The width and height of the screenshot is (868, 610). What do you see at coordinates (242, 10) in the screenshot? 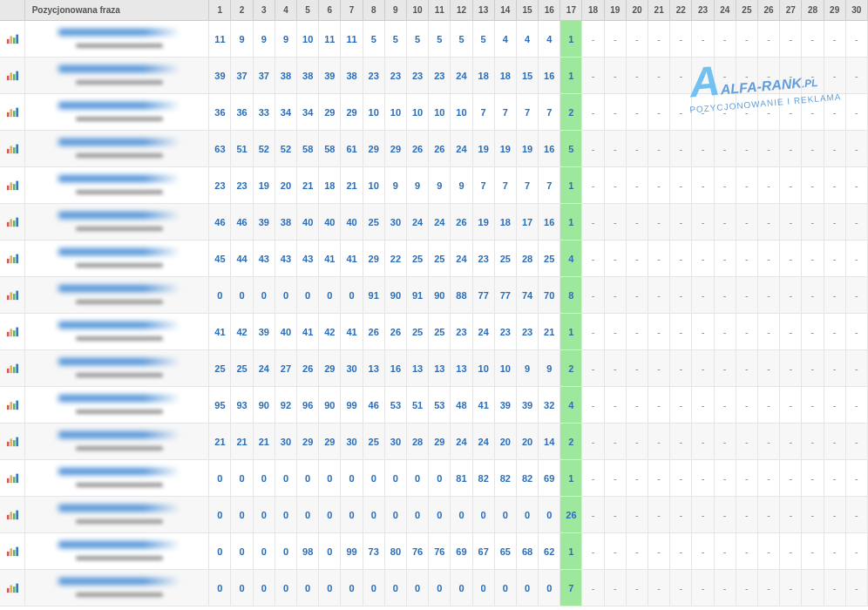
I see `header-day-2: 2` at bounding box center [242, 10].